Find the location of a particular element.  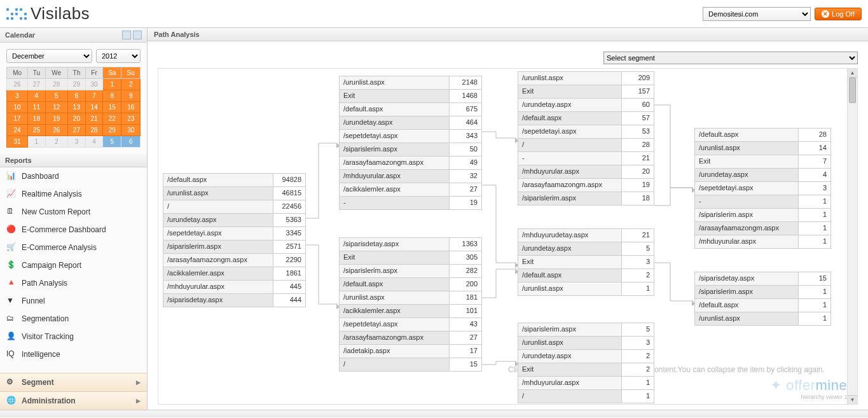

path-row: /urunlist.aspx181 is located at coordinates (411, 298).